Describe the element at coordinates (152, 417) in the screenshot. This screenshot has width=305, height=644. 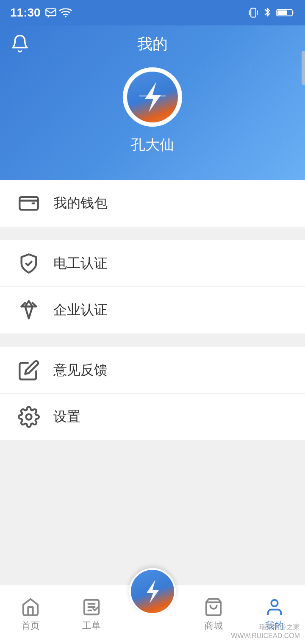
I see `menu-item-settings: 设置` at that location.